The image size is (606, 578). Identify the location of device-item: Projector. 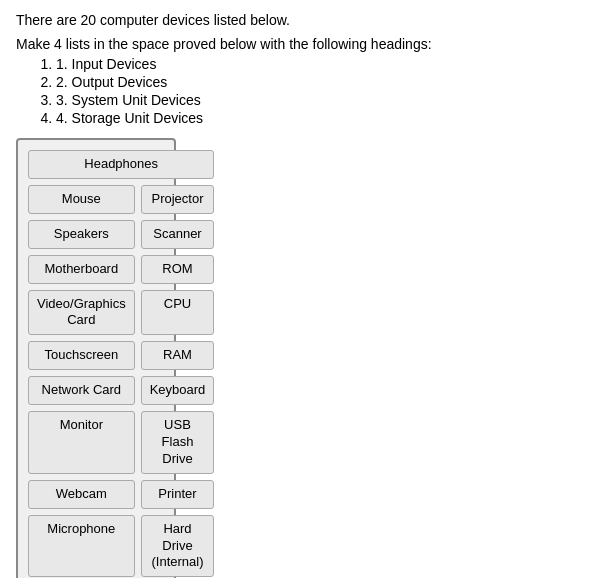
(178, 200).